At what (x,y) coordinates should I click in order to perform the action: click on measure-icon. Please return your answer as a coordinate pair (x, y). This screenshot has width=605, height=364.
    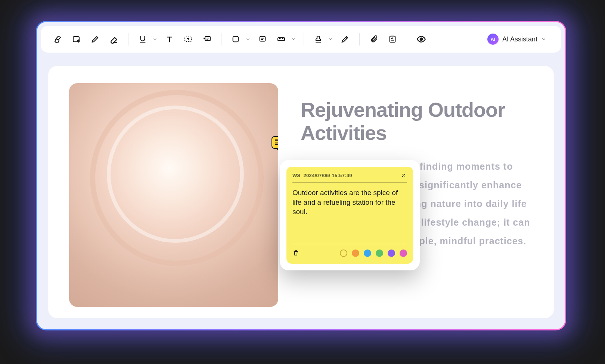
    Looking at the image, I should click on (281, 39).